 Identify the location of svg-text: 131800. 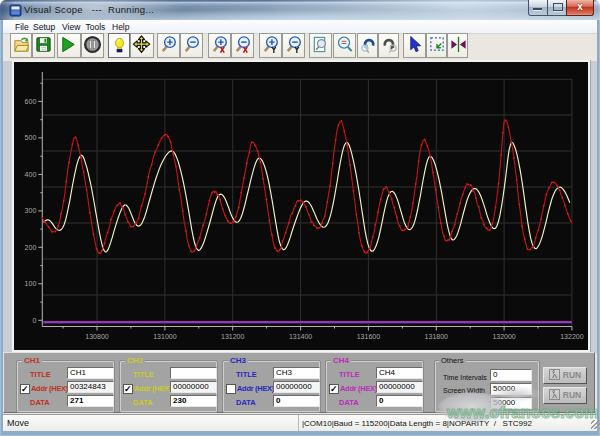
(436, 336).